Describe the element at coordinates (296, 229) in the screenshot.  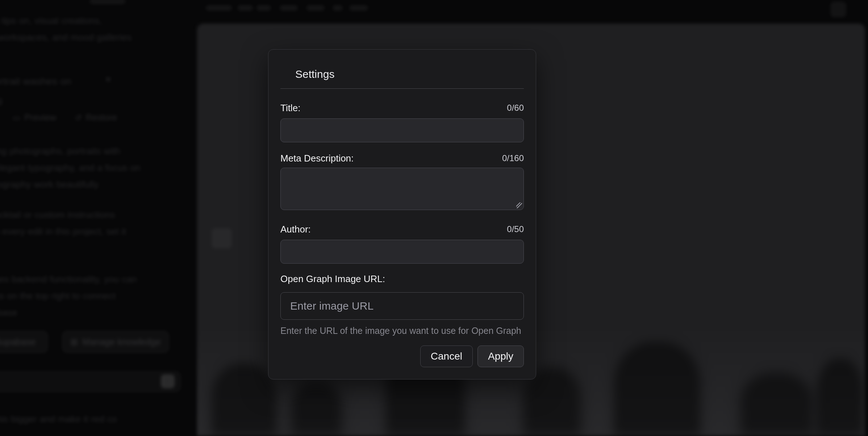
I see `author-label: Author:` at that location.